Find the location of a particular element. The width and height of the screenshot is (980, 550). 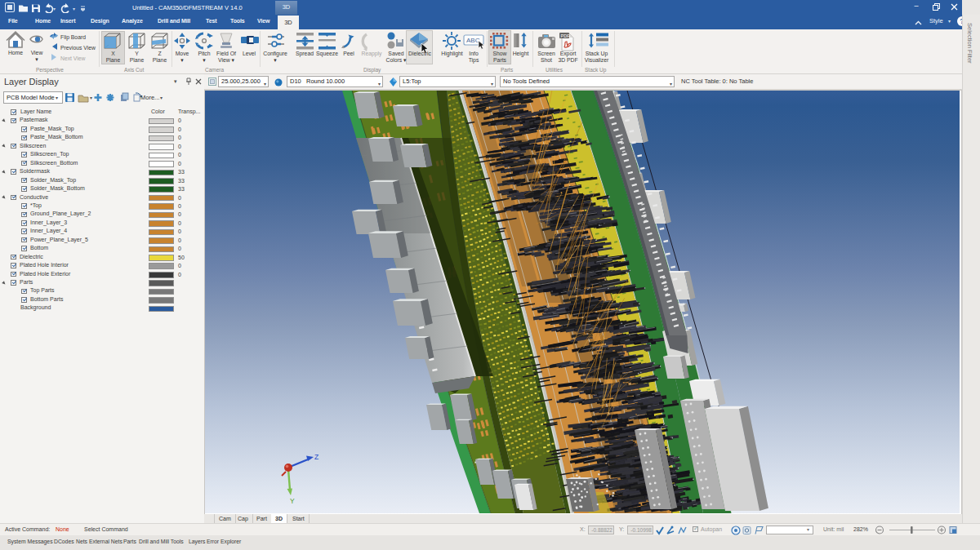

svg-text: Y is located at coordinates (292, 501).